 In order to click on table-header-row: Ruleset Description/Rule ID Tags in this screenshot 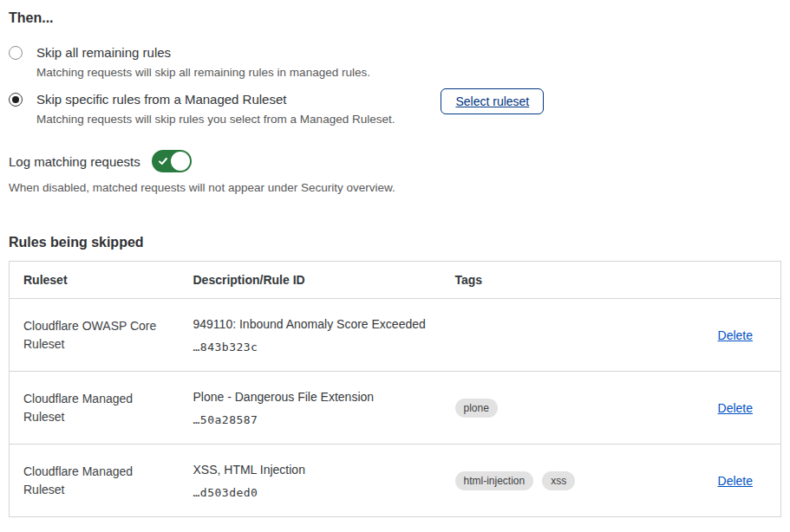, I will do `click(395, 281)`.